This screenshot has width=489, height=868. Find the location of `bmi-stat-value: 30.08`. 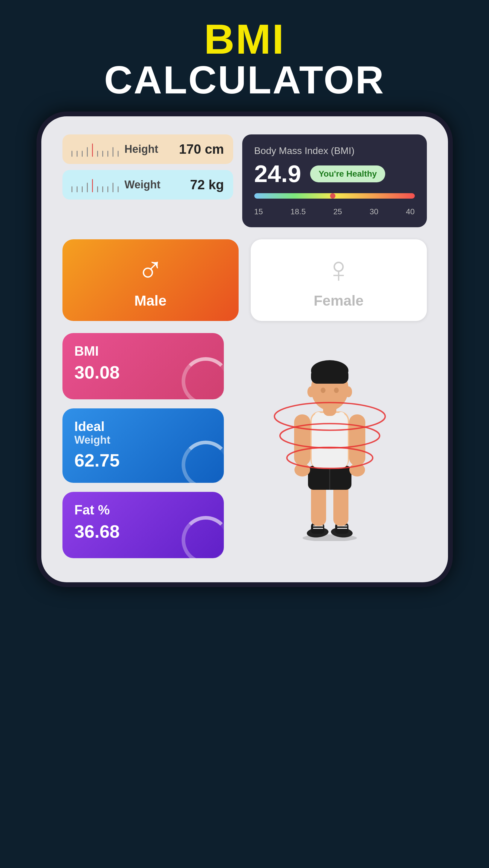

bmi-stat-value: 30.08 is located at coordinates (97, 372).